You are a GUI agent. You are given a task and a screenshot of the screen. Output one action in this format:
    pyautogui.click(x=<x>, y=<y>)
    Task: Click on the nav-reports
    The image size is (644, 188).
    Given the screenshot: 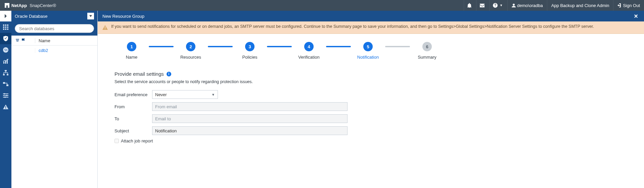 What is the action you would take?
    pyautogui.click(x=6, y=61)
    